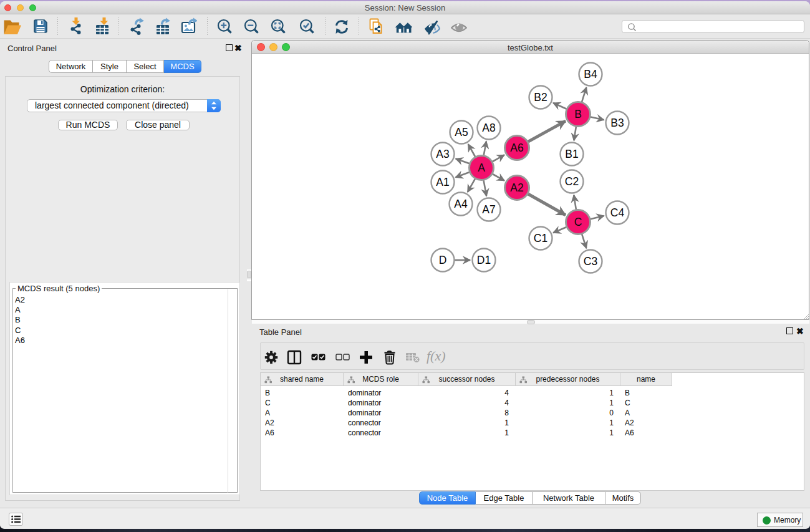  Describe the element at coordinates (617, 123) in the screenshot. I see `svg-text: B3` at that location.